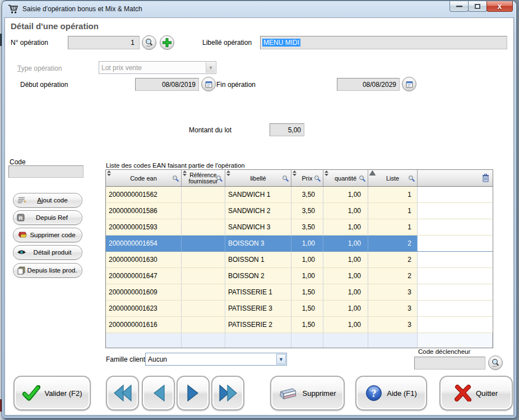 This screenshot has height=420, width=519. Describe the element at coordinates (372, 173) in the screenshot. I see `sort-asc-icon` at that location.